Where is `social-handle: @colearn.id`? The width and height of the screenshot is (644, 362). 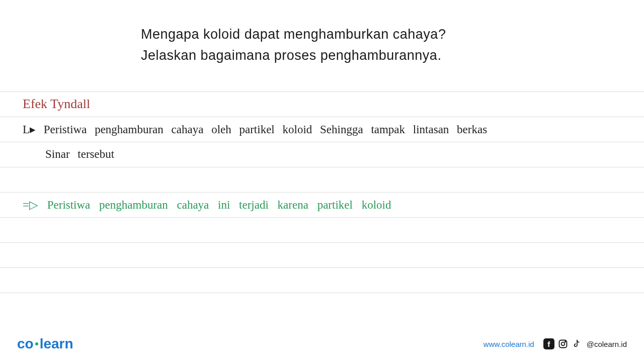
social-handle: @colearn.id is located at coordinates (607, 344).